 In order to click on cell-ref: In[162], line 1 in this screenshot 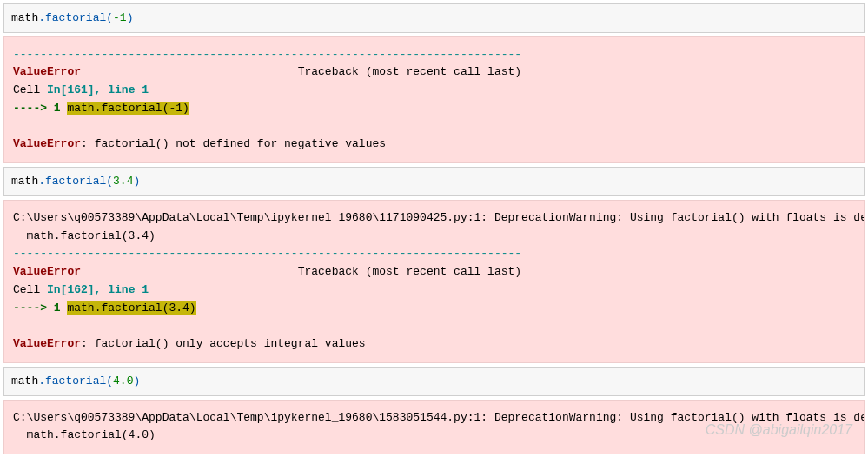, I will do `click(97, 290)`.